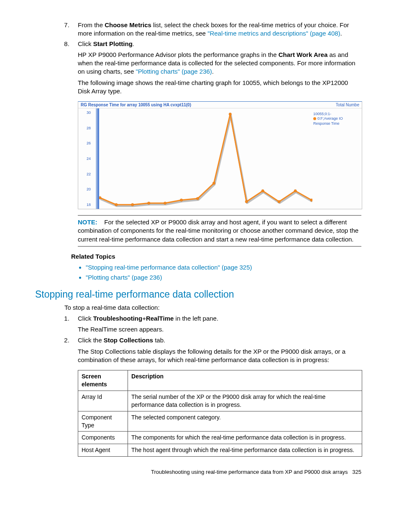 This screenshot has width=399, height=532. I want to click on table-cell: The host agent through which the real-ti…, so click(245, 450).